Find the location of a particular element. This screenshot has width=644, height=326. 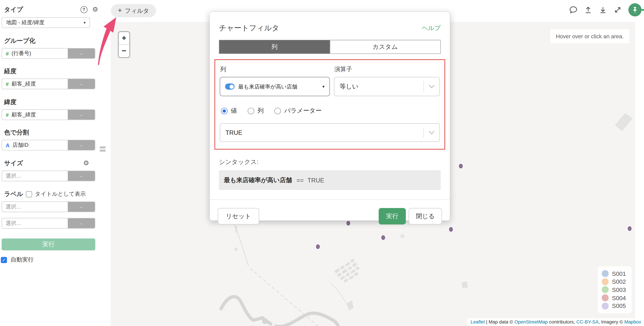

filter-operator-select: 等しい is located at coordinates (387, 87).